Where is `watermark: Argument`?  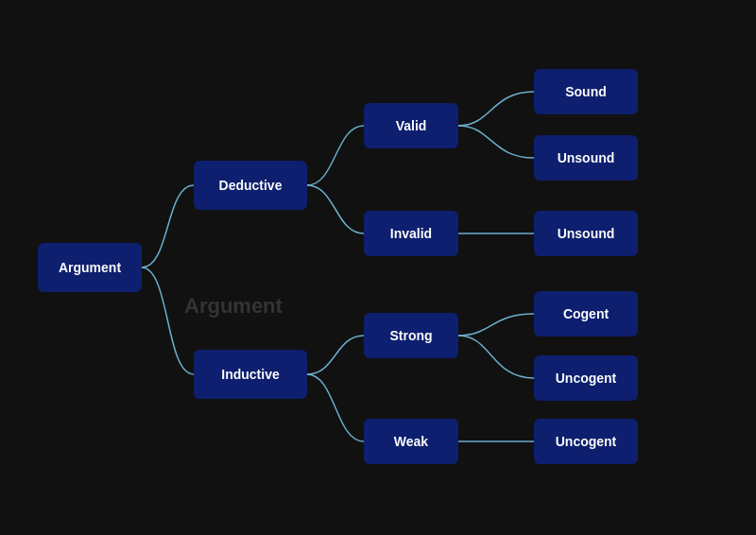
watermark: Argument is located at coordinates (233, 306).